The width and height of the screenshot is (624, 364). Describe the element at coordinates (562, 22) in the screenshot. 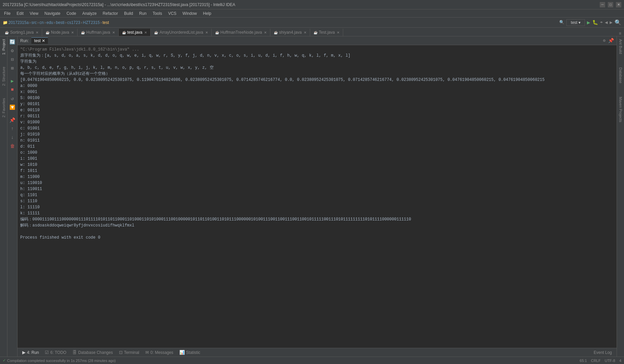

I see `toolbar-search-icon: 🔍` at that location.